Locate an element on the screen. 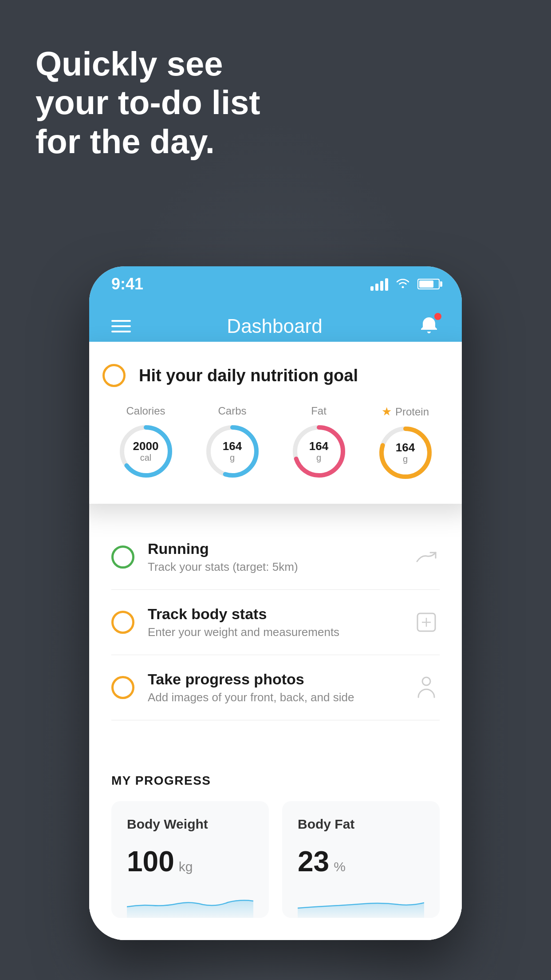 The image size is (551, 980). status-time: 9:41 is located at coordinates (127, 284).